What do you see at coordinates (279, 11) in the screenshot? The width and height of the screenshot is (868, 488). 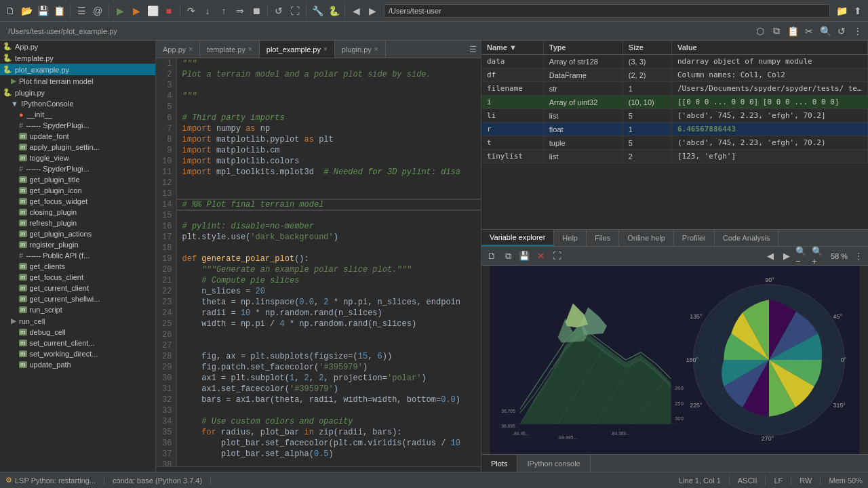 I see `reload-icon: ↺` at bounding box center [279, 11].